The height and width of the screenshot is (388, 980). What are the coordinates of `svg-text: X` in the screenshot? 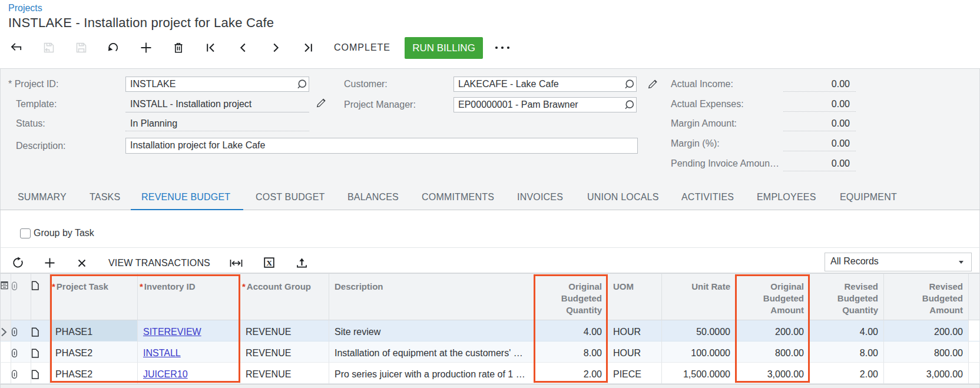 It's located at (269, 263).